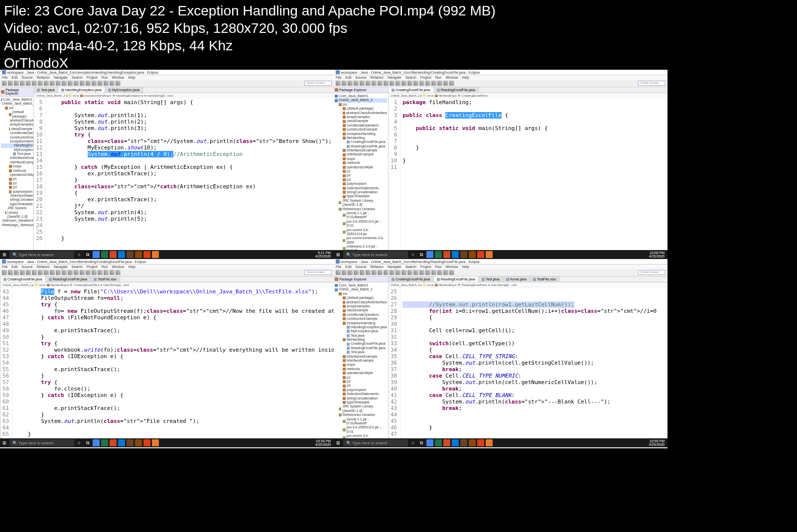  Describe the element at coordinates (517, 279) in the screenshot. I see `editor-tab: Home.java` at that location.